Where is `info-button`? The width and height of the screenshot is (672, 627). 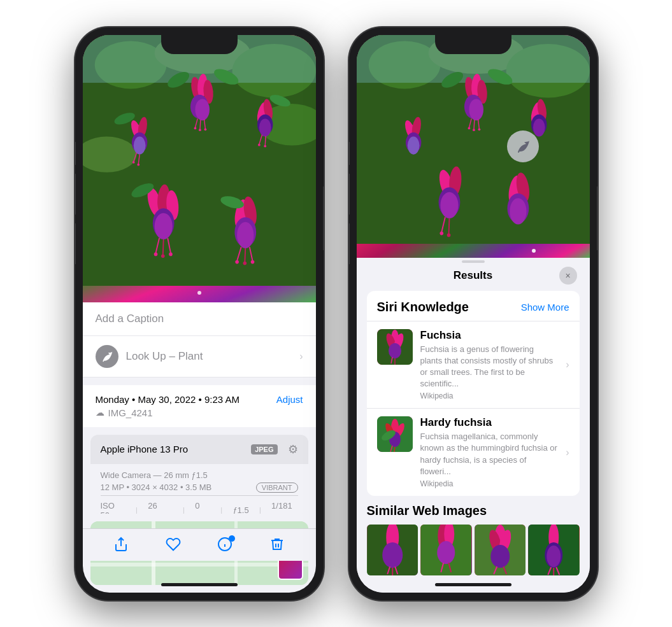 info-button is located at coordinates (225, 546).